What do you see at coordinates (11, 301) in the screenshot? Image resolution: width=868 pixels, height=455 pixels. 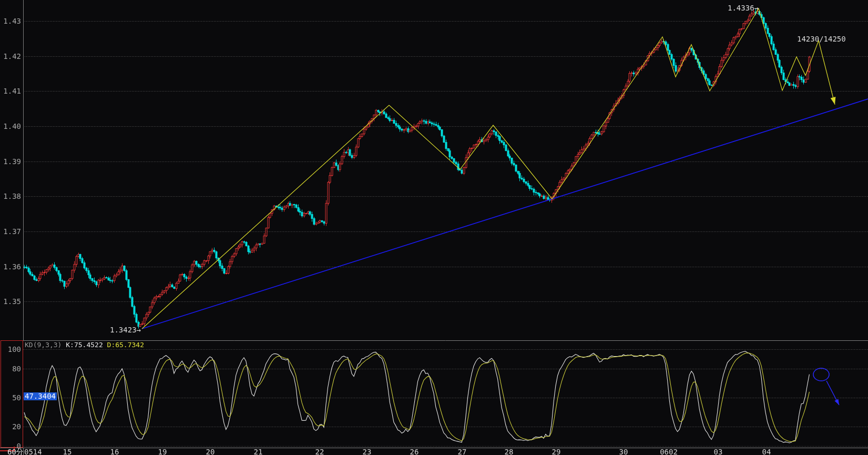 I see `price-y-tick-label: 1.35` at bounding box center [11, 301].